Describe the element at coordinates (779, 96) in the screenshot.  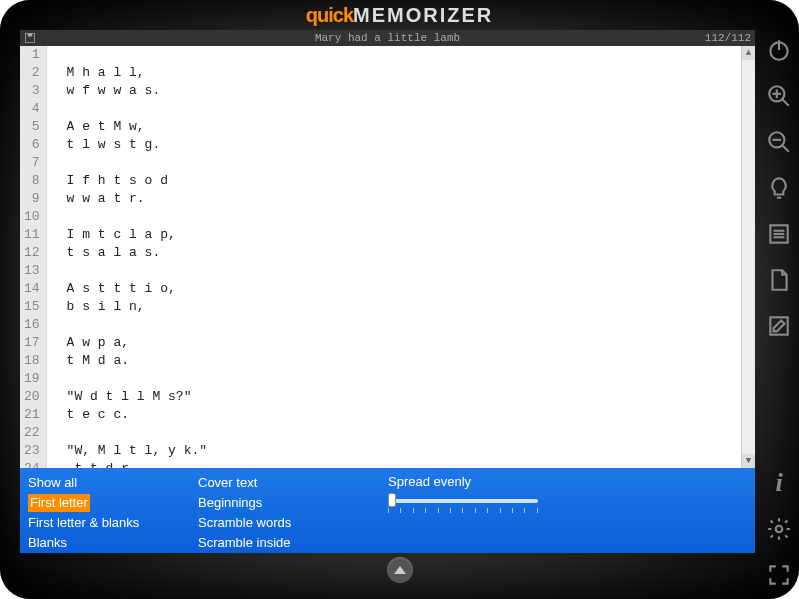
I see `zoom-in-icon` at that location.